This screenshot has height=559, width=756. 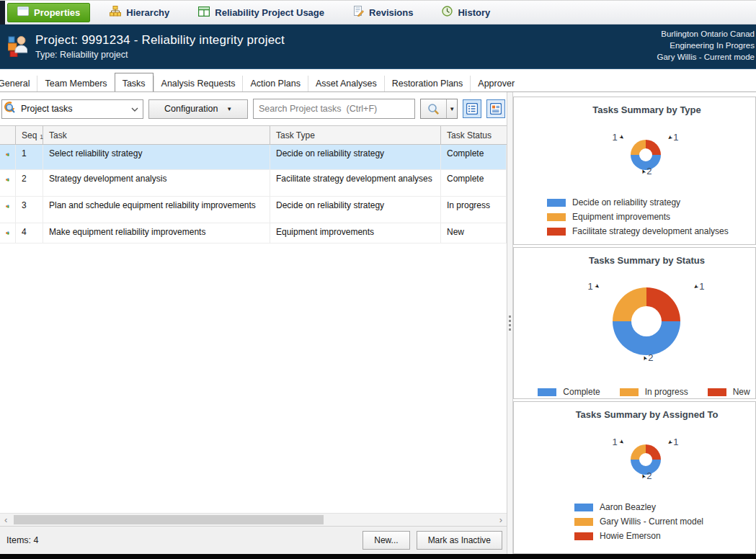 I want to click on revisions-icon, so click(x=359, y=12).